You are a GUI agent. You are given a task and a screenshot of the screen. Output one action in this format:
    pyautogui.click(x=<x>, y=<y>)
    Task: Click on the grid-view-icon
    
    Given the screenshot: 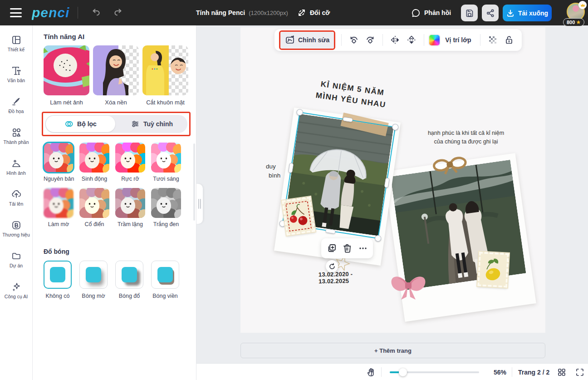 What is the action you would take?
    pyautogui.click(x=562, y=372)
    